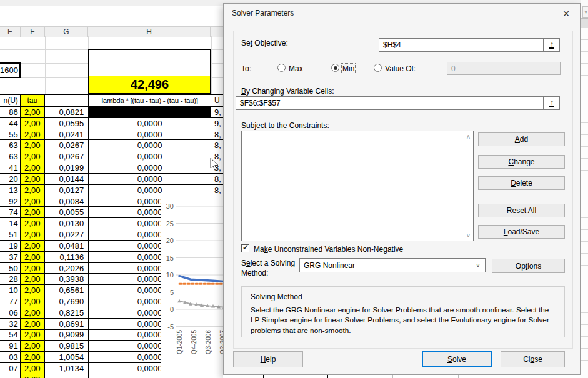 Image resolution: width=588 pixels, height=378 pixels. I want to click on scroll-down-icon: ∨, so click(469, 235).